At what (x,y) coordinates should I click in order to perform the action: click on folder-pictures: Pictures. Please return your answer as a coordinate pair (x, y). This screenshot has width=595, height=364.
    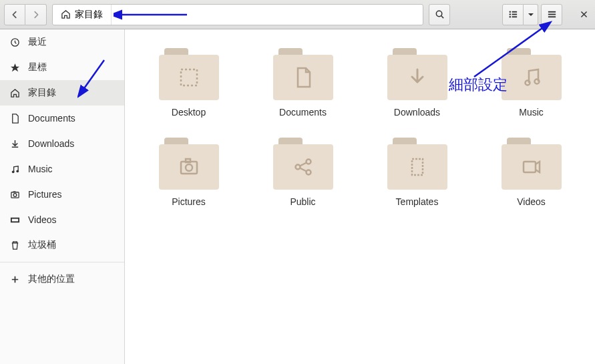
    Looking at the image, I should click on (188, 172).